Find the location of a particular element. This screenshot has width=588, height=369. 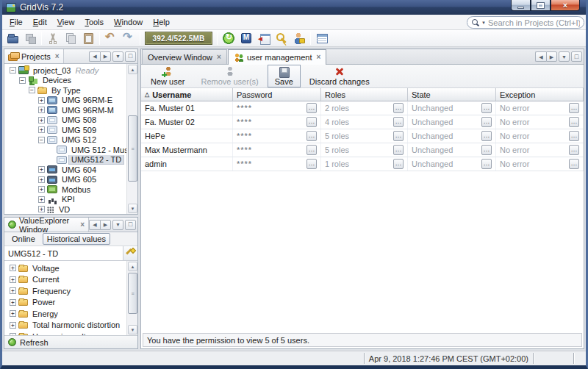

tab-value-explorer: ValueExplorer Window × is located at coordinates (47, 225).